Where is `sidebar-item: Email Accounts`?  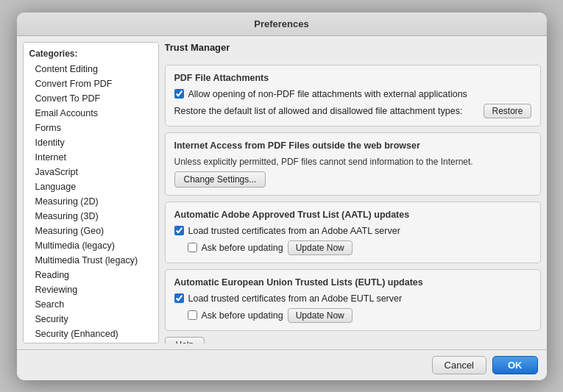
sidebar-item: Email Accounts is located at coordinates (91, 113).